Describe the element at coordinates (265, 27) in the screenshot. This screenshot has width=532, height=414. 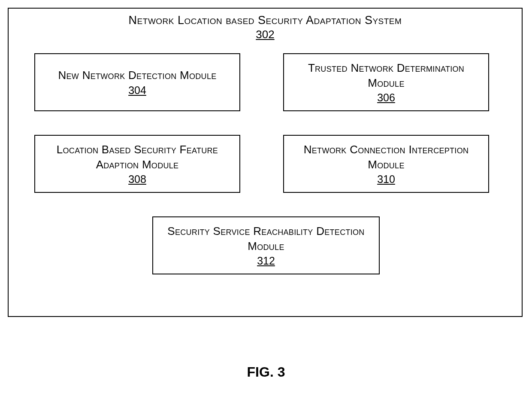
I see `system-header: Network Location based Security Adaptati…` at that location.